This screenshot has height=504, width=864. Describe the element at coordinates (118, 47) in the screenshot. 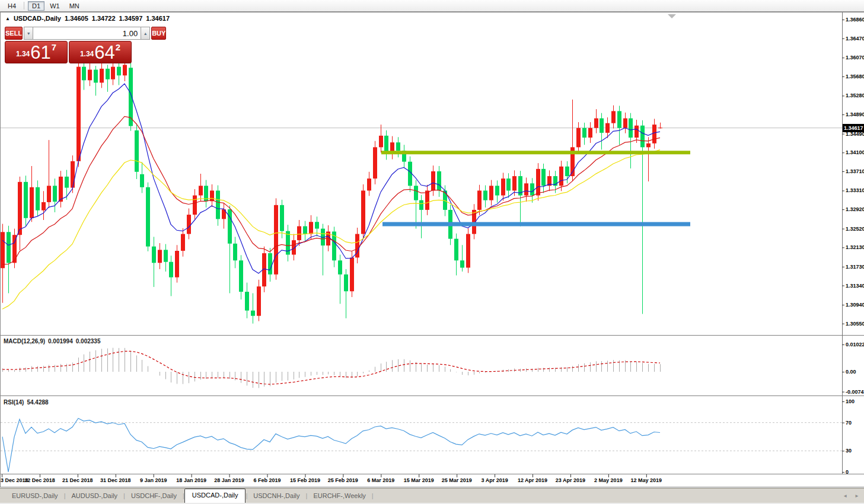

I see `buy-price-pip: 2` at that location.